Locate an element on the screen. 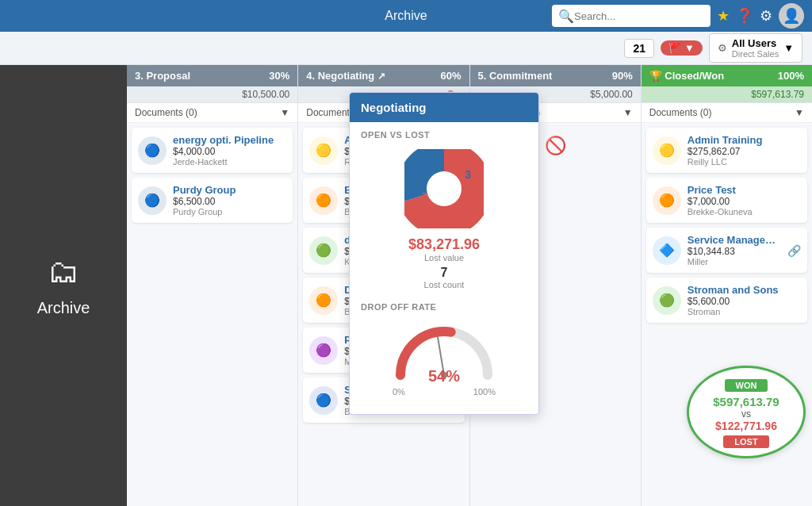 This screenshot has width=812, height=506. col-commitment-label: 5. Commitment is located at coordinates (515, 76).